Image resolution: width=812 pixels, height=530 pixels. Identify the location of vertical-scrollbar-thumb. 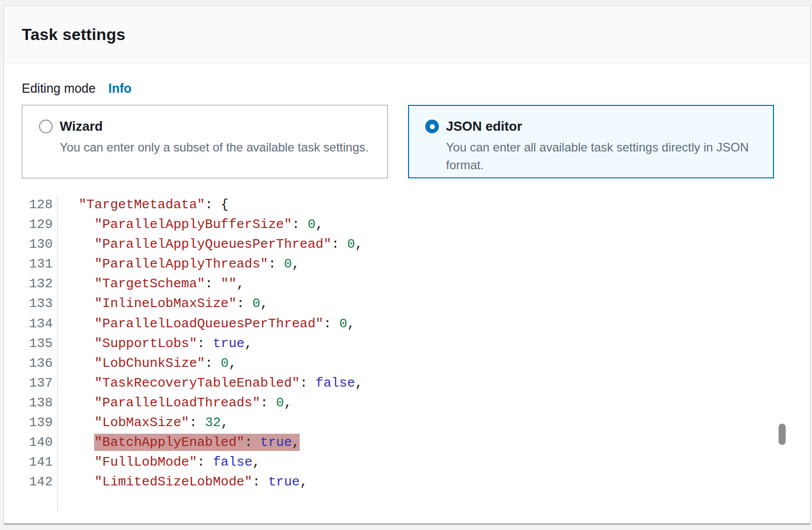
(782, 434).